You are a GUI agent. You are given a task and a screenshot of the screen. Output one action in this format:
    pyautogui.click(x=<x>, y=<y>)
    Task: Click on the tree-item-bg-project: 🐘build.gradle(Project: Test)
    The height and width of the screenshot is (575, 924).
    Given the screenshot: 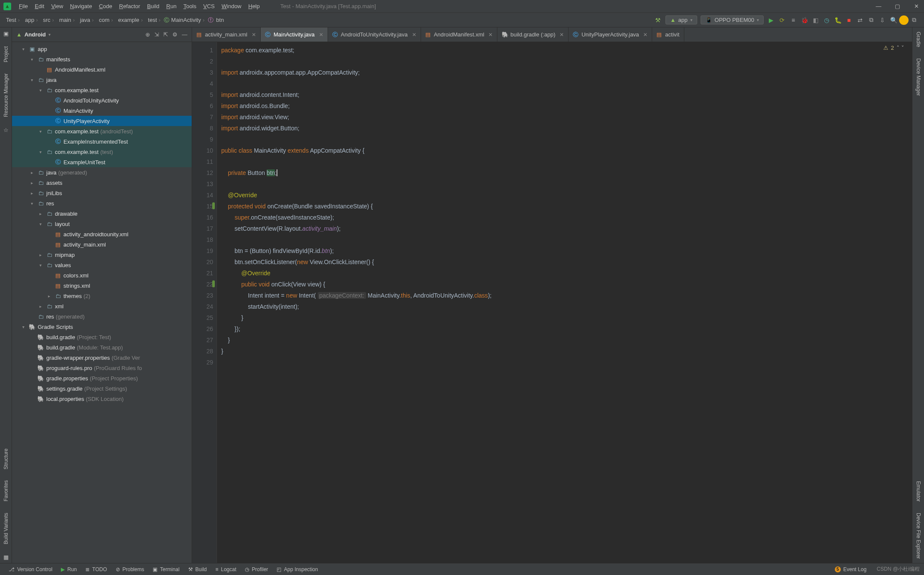 What is the action you would take?
    pyautogui.click(x=102, y=337)
    